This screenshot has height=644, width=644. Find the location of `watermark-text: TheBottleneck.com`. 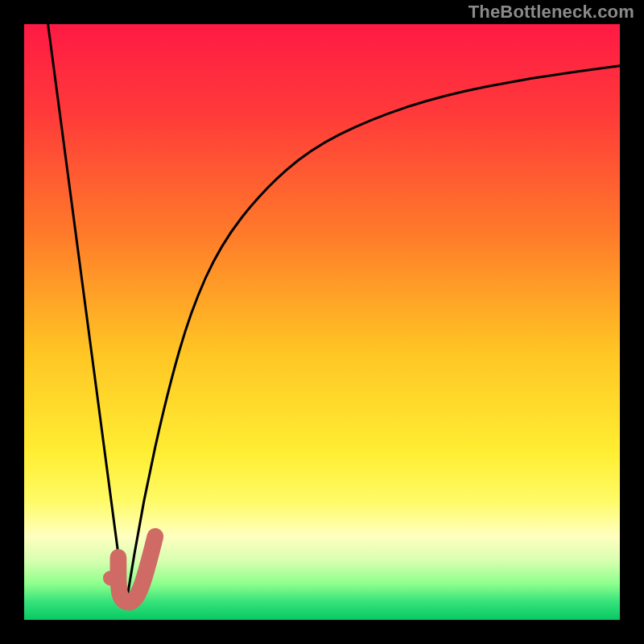

watermark-text: TheBottleneck.com is located at coordinates (551, 12).